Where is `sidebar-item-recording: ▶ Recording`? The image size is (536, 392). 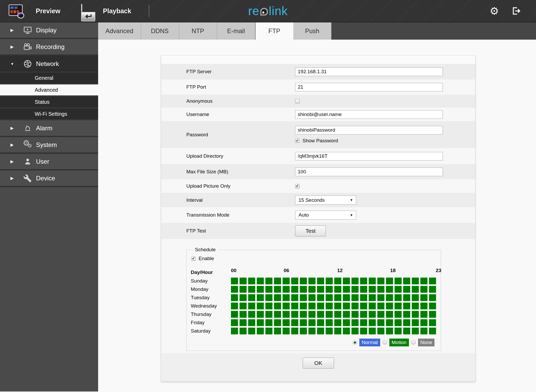 sidebar-item-recording: ▶ Recording is located at coordinates (49, 47).